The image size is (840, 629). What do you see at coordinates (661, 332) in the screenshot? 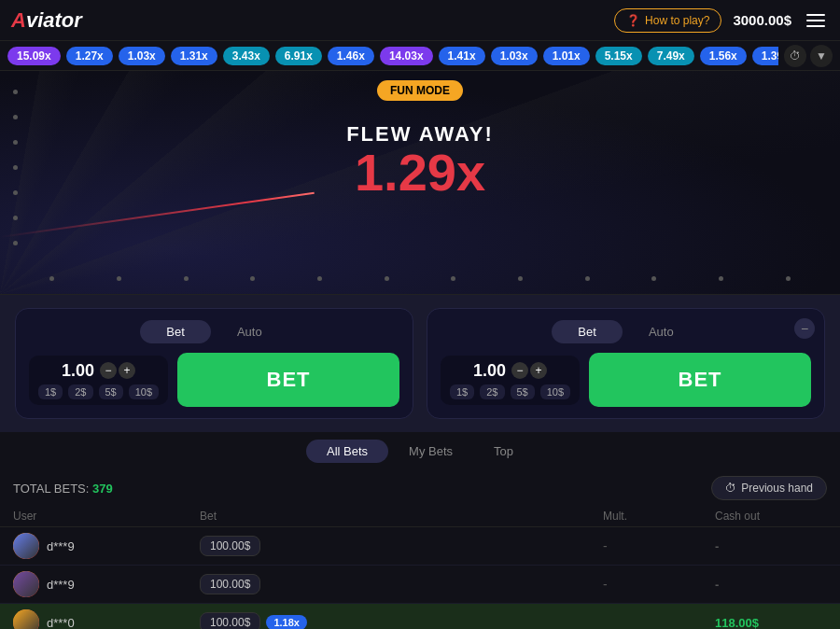
I see `bet-tab-2-auto: Auto` at bounding box center [661, 332].